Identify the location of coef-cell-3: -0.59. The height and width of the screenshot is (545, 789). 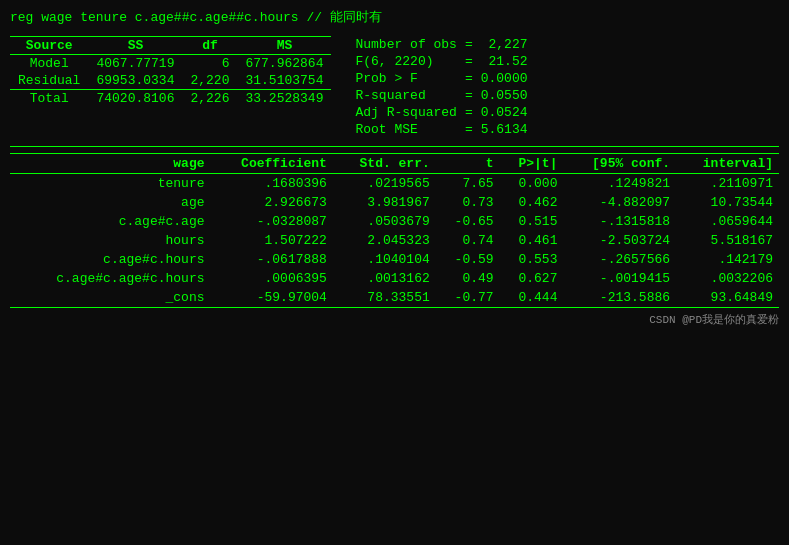
(468, 260).